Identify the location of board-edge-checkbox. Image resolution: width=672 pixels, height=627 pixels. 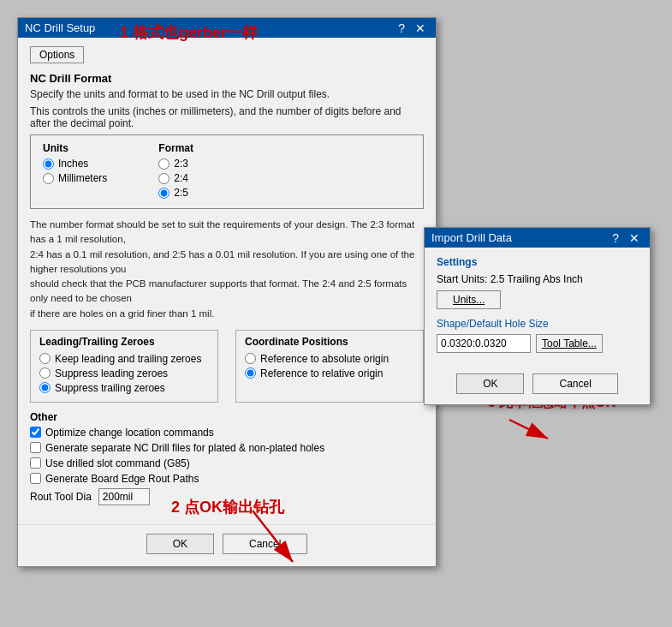
(36, 478).